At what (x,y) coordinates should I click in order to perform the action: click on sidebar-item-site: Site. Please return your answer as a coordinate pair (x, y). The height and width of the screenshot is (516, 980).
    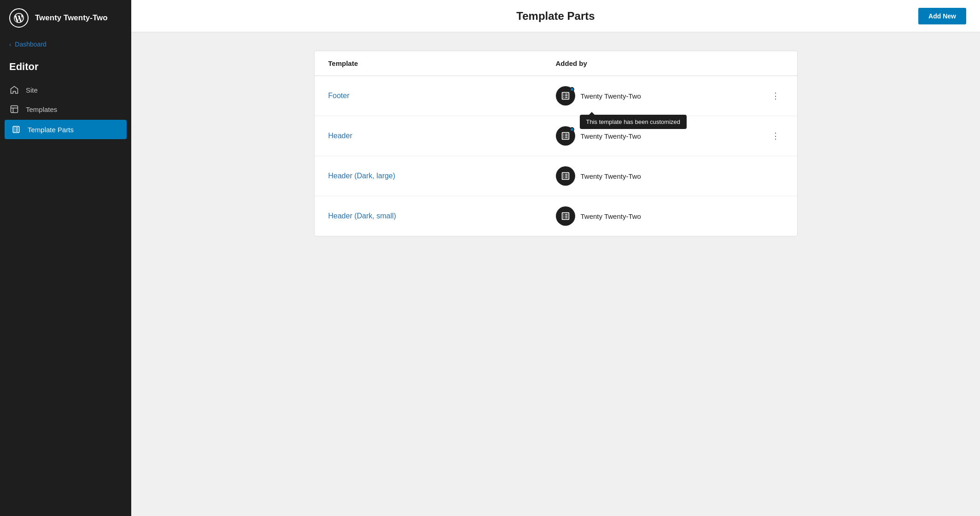
    Looking at the image, I should click on (65, 90).